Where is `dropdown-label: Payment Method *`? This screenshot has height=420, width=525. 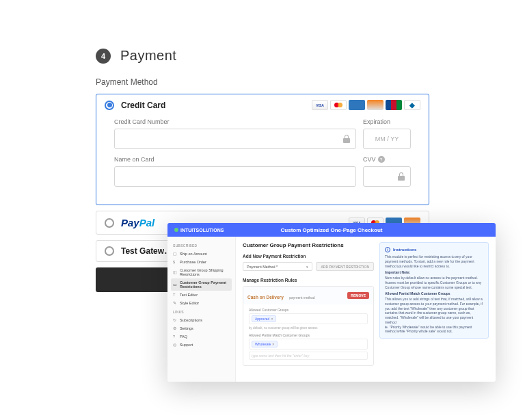 dropdown-label: Payment Method * is located at coordinates (262, 267).